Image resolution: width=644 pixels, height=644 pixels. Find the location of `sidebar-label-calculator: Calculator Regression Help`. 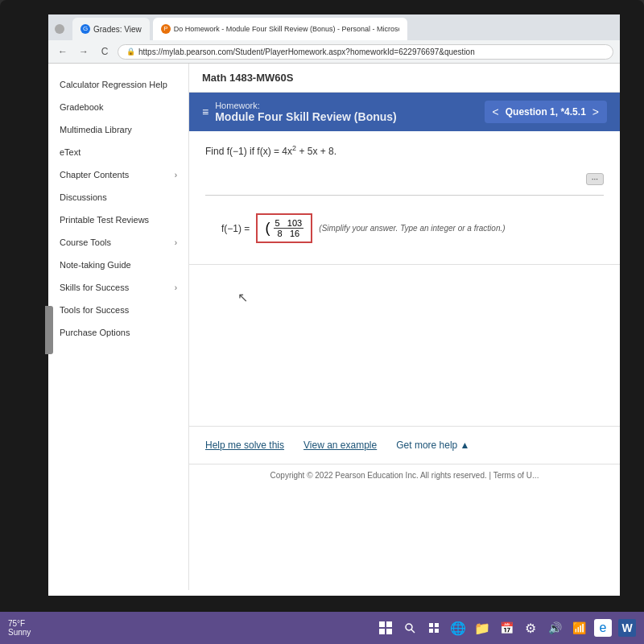

sidebar-label-calculator: Calculator Regression Help is located at coordinates (114, 85).